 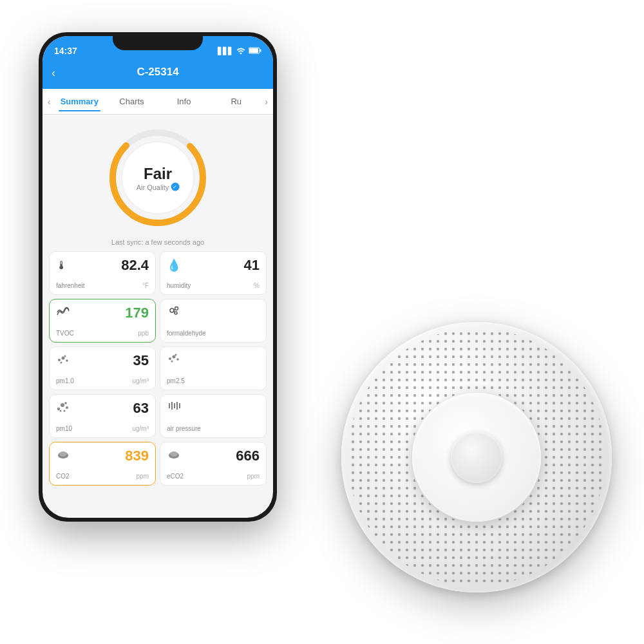 I want to click on sensor-card-temperature: 🌡 82.4 fahrenheit °F, so click(x=102, y=273).